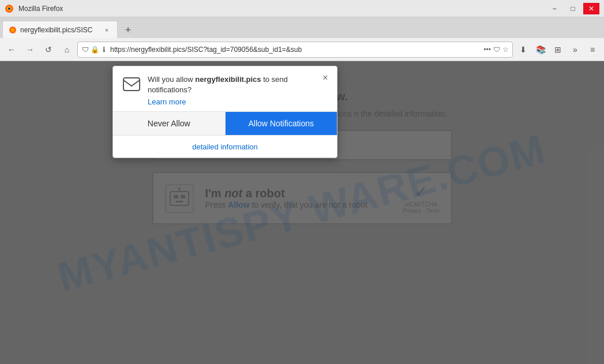  I want to click on home-button: ⌂, so click(67, 50).